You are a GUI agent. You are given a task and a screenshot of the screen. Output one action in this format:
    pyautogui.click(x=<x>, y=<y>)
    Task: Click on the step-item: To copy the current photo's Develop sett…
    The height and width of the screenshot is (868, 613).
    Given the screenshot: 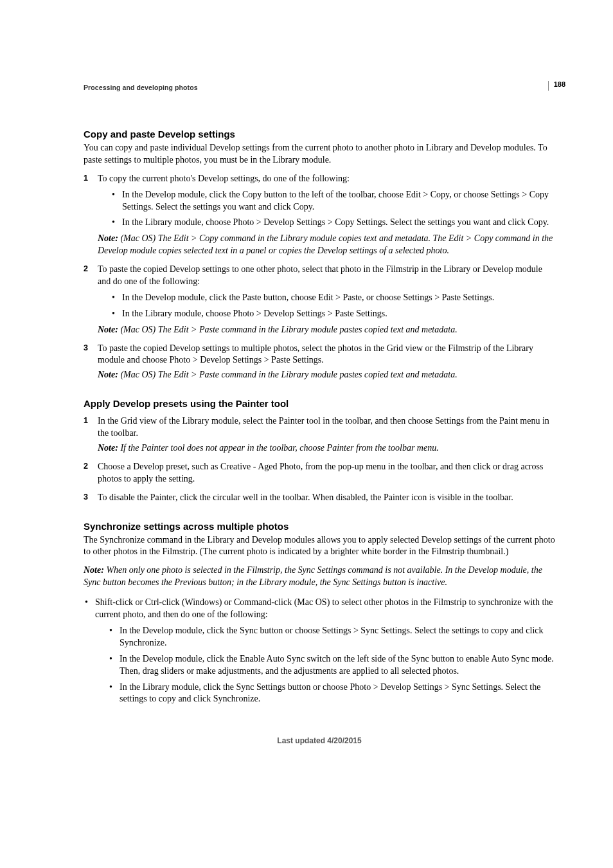 What is the action you would take?
    pyautogui.click(x=319, y=215)
    